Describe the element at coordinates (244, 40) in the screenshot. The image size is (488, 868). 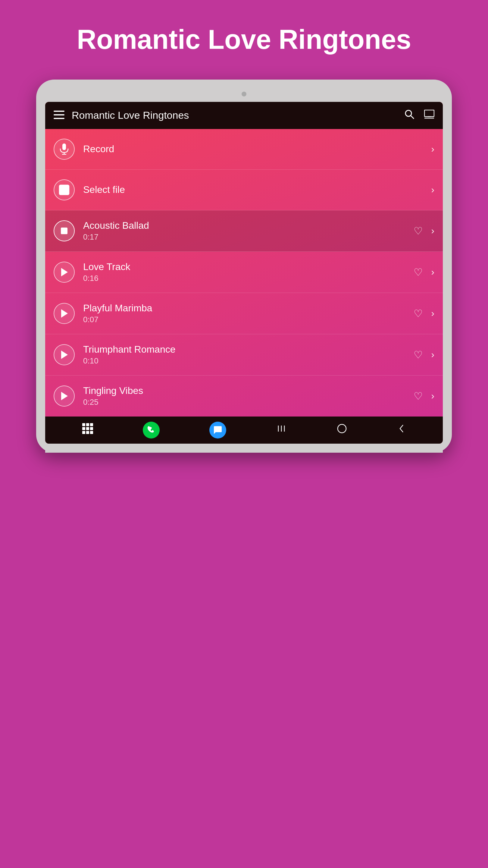
I see `page-title: Romantic Love Ringtones` at that location.